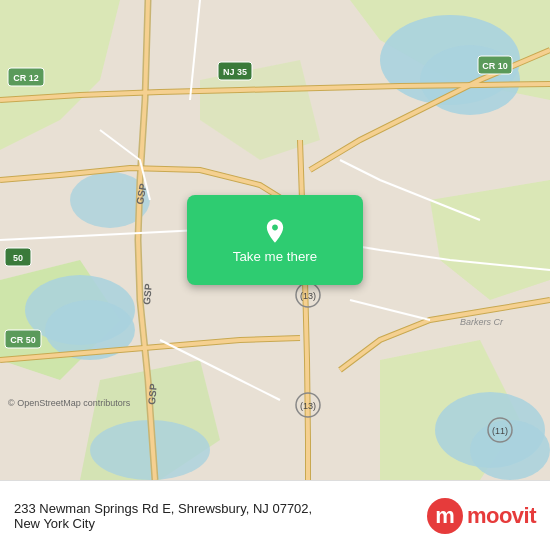 The image size is (550, 550). What do you see at coordinates (275, 240) in the screenshot?
I see `take-me-there-button: Take me there` at bounding box center [275, 240].